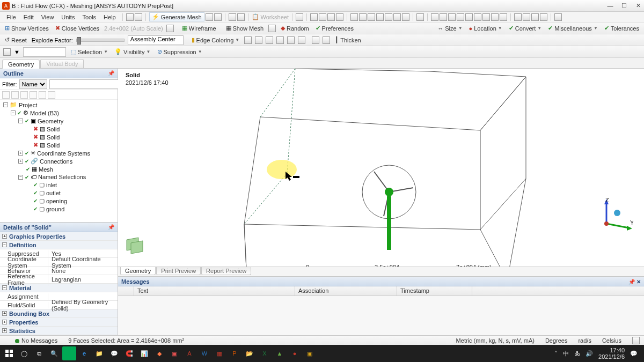 This screenshot has width=644, height=362. I want to click on close-button: ✕, so click(638, 6).